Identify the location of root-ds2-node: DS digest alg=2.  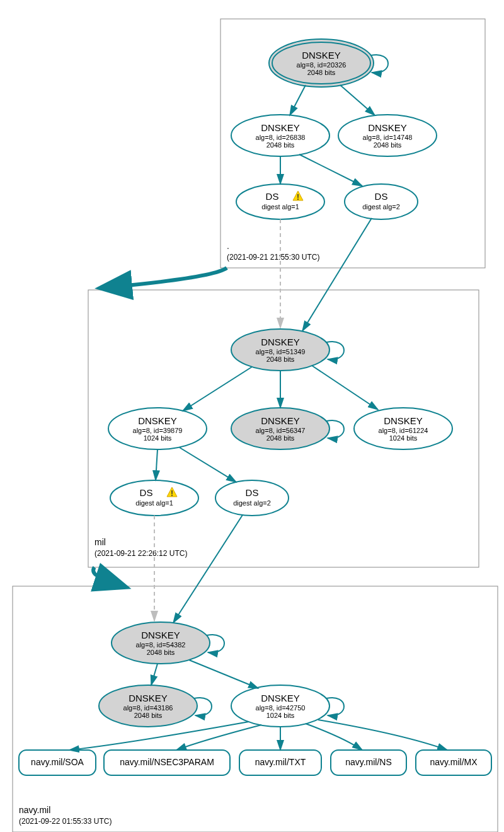
(381, 202).